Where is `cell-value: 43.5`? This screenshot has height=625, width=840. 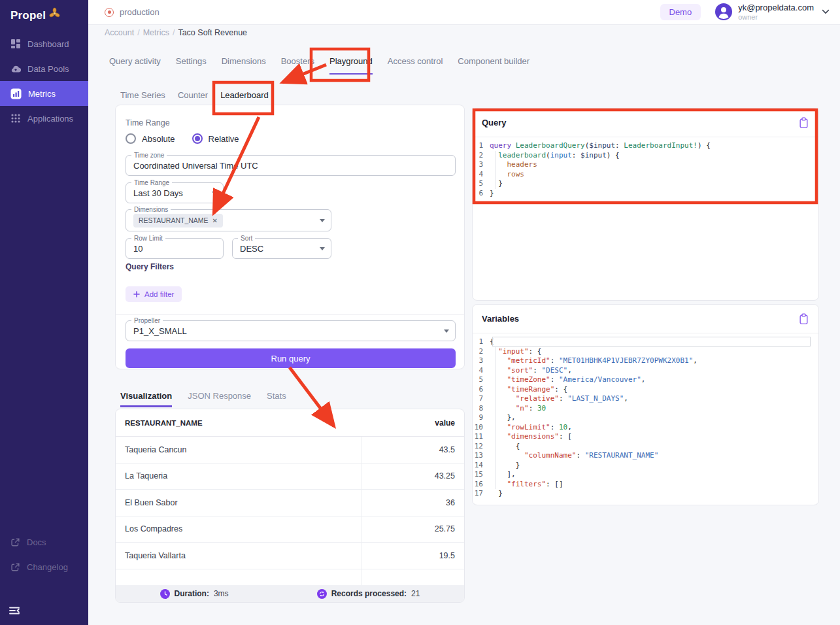
cell-value: 43.5 is located at coordinates (412, 450).